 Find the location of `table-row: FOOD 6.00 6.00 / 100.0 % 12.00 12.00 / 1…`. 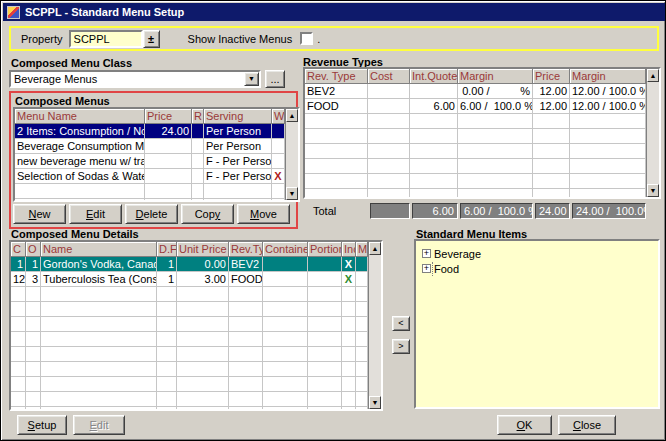

table-row: FOOD 6.00 6.00 / 100.0 % 12.00 12.00 / 1… is located at coordinates (482, 106).